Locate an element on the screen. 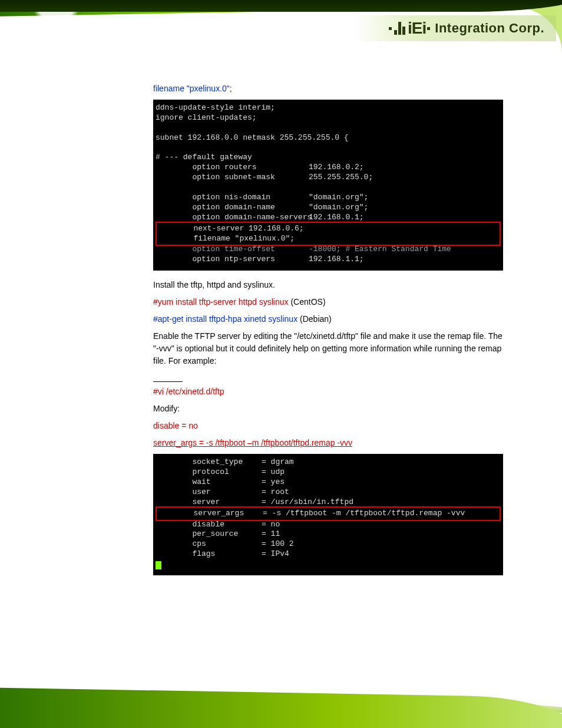  term-line: option ntp-servers192.168.1.1; is located at coordinates (328, 259).